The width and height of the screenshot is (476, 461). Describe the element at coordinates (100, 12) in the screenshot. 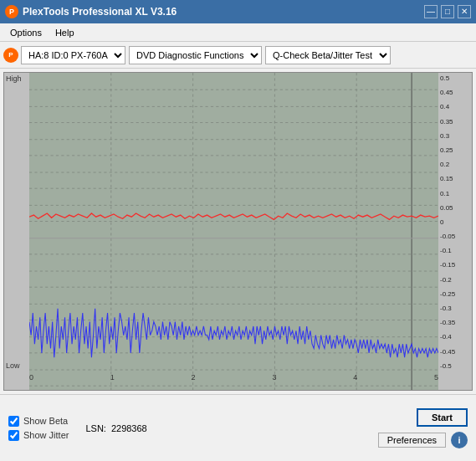

I see `app-title: PlexTools Professional XL V3.16` at that location.